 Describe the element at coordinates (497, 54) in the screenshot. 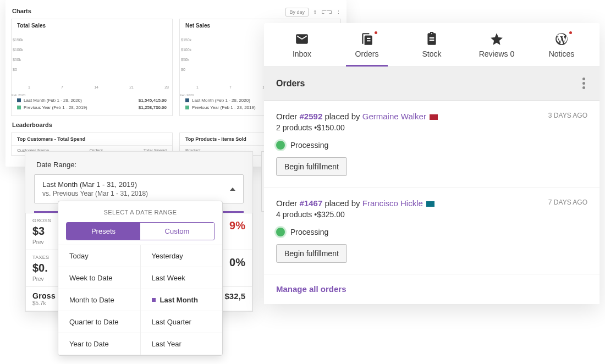

I see `tab-label: Reviews 0` at that location.